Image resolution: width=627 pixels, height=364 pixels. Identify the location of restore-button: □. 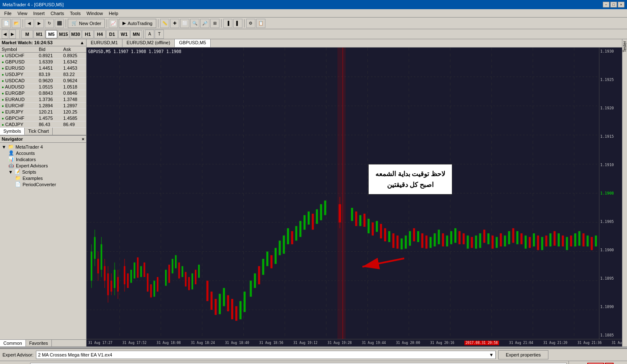
(614, 5).